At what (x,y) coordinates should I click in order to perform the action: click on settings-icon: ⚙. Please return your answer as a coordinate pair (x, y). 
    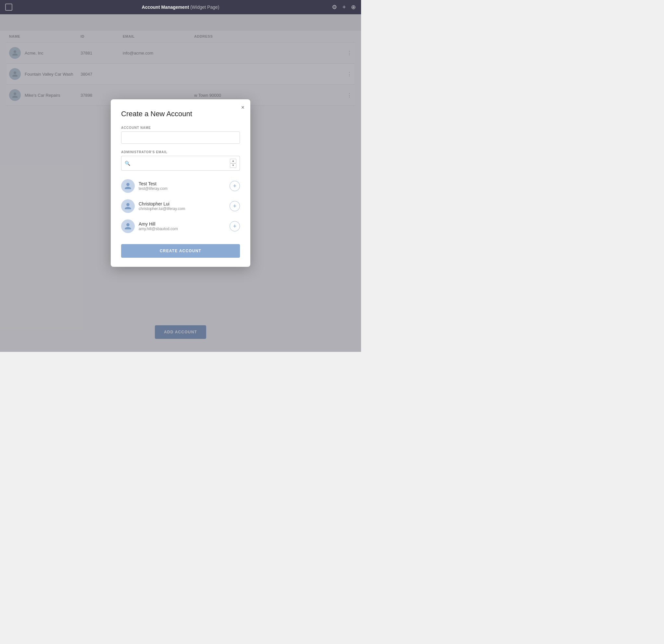
    Looking at the image, I should click on (335, 7).